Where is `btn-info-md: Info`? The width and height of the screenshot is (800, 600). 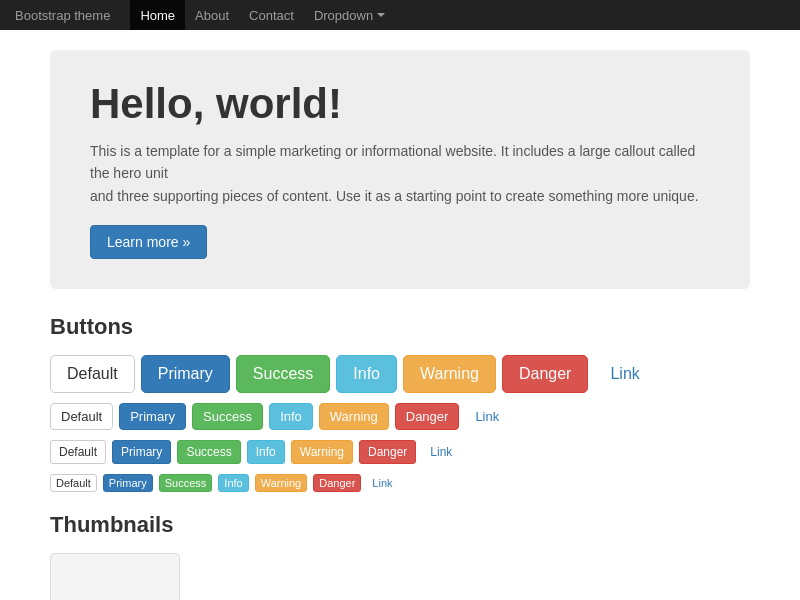 btn-info-md: Info is located at coordinates (291, 416).